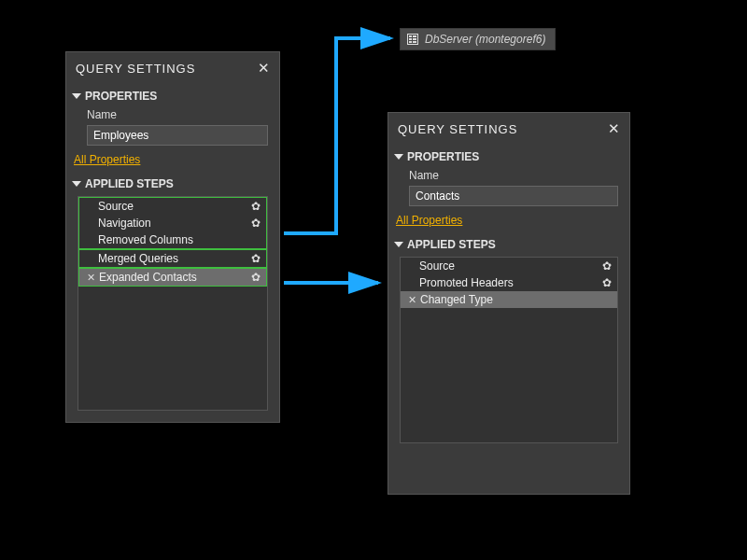 This screenshot has width=747, height=560. Describe the element at coordinates (173, 259) in the screenshot. I see `applied-step-row: Merged Queries✿` at that location.